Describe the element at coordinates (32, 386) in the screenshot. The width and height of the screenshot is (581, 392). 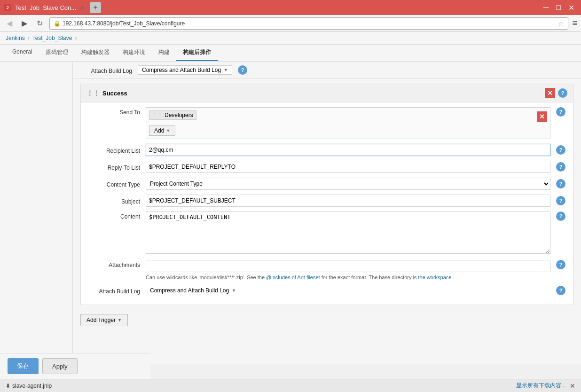
I see `download-filename: slave-agent.jnlp` at that location.